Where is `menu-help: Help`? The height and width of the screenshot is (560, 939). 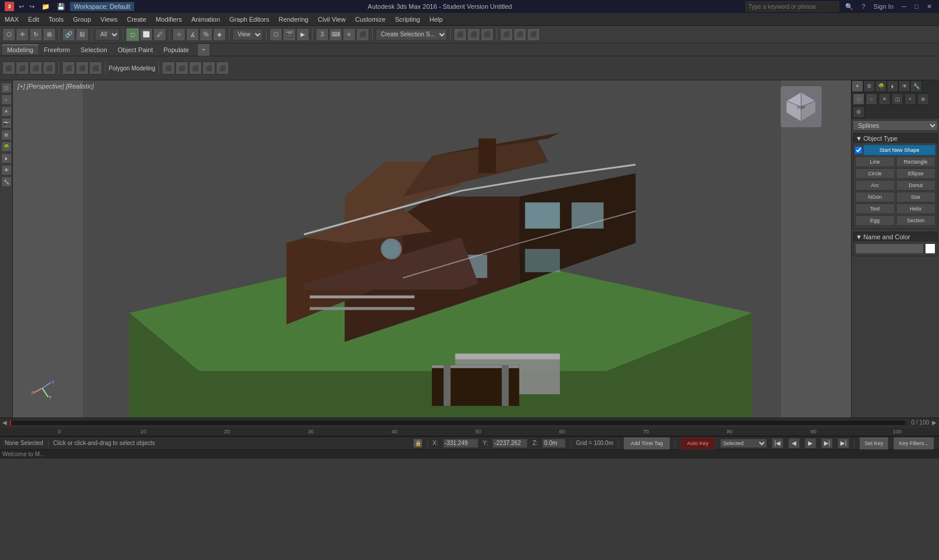
menu-help: Help is located at coordinates (437, 19).